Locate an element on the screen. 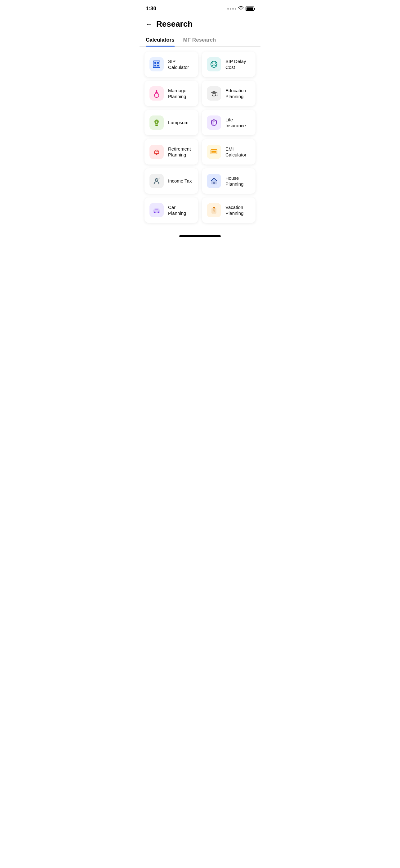  sip-delay-cost-card: SIP Delay Cost is located at coordinates (229, 64).